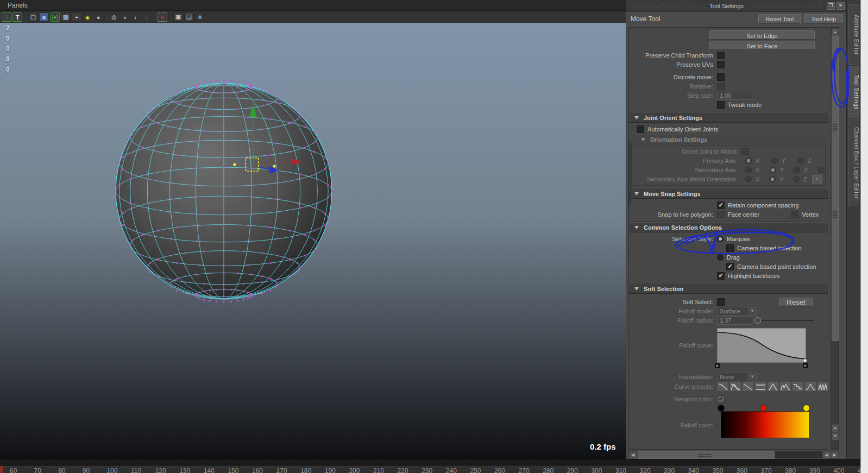 This screenshot has width=868, height=473. Describe the element at coordinates (737, 6) in the screenshot. I see `panel-titlebar: Tool Settings ❐ ✕` at that location.